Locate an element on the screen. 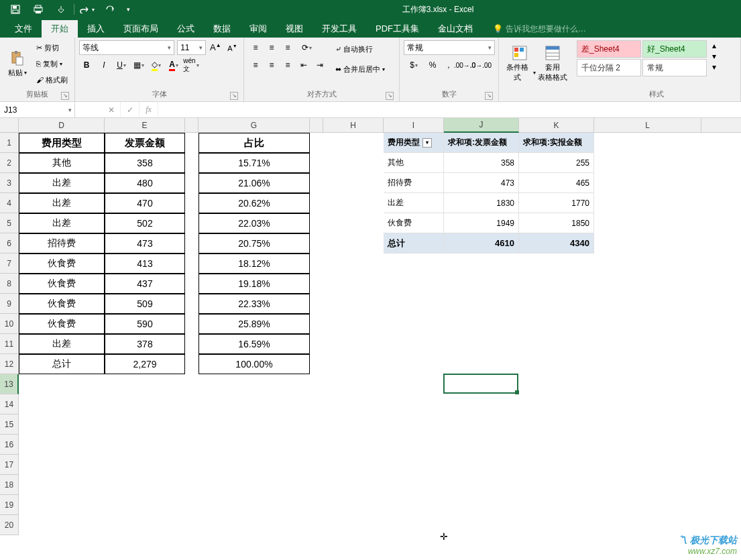 The width and height of the screenshot is (741, 560). row-header: 16 is located at coordinates (9, 445).